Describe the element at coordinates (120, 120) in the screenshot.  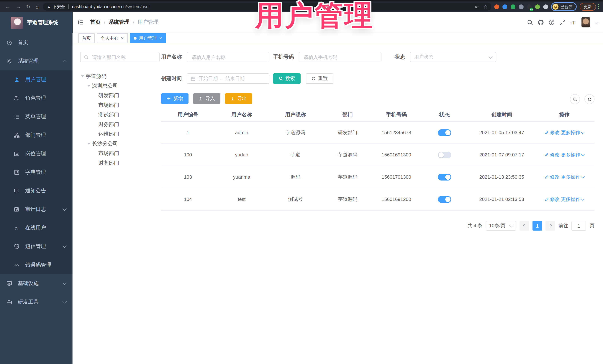
I see `dept-tree: 芋道源码深圳总公司研发部门市场部门测试部门财务部门运维部门长沙分公司市场部门财务…` at that location.